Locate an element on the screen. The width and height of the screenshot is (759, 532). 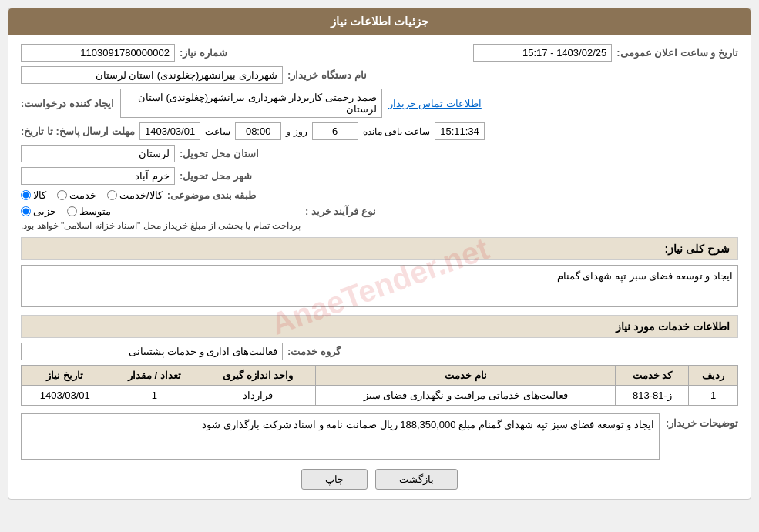
creator-value: صمد رحمتی کاربردار شهرداری بیرانشهر(چغلو… is located at coordinates (251, 103).